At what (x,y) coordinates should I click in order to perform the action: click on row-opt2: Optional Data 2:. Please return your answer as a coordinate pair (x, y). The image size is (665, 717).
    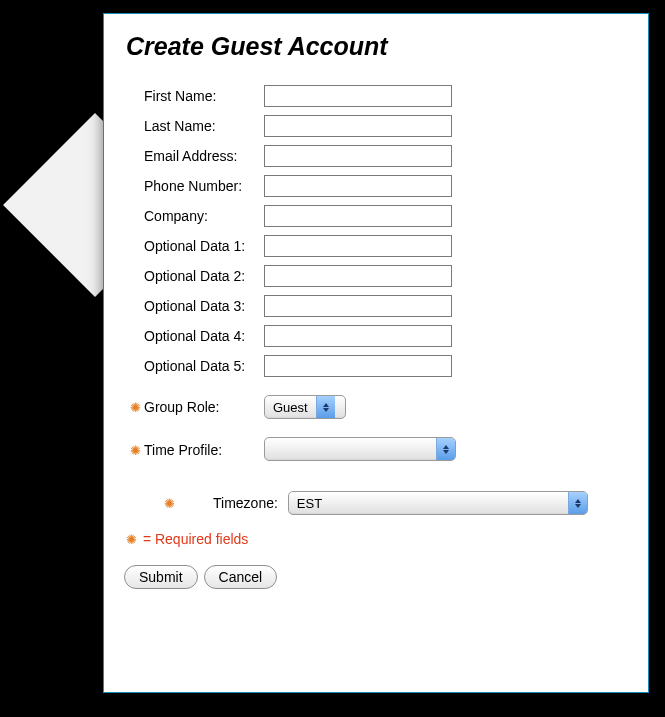
    Looking at the image, I should click on (376, 276).